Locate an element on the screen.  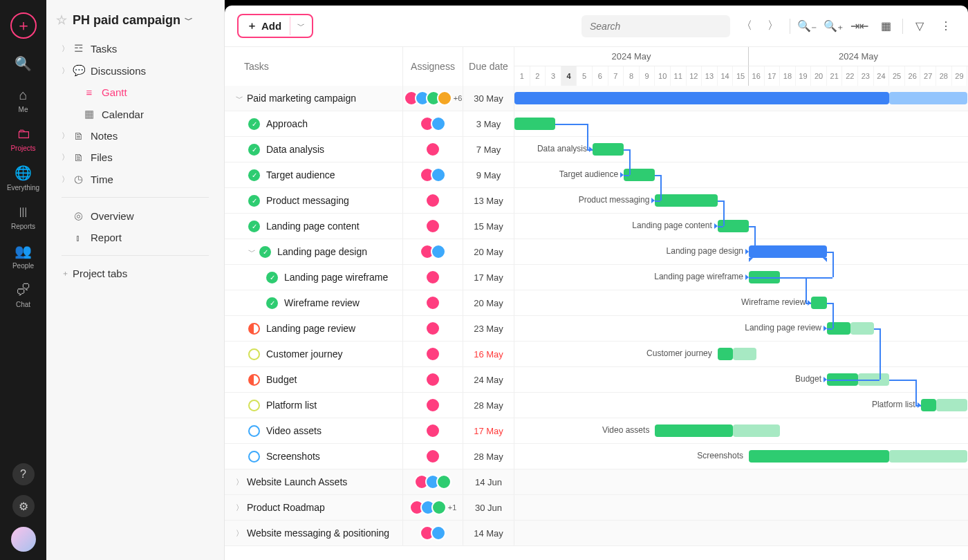
due-cell: 14 Jun is located at coordinates (489, 482).